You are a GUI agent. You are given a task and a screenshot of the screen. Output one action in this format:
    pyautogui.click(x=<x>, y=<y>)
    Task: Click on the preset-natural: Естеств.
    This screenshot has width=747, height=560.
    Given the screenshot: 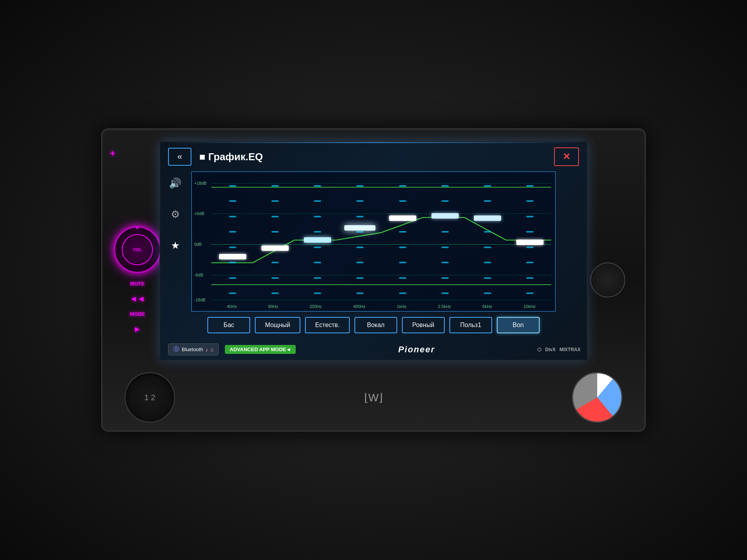 What is the action you would take?
    pyautogui.click(x=328, y=325)
    